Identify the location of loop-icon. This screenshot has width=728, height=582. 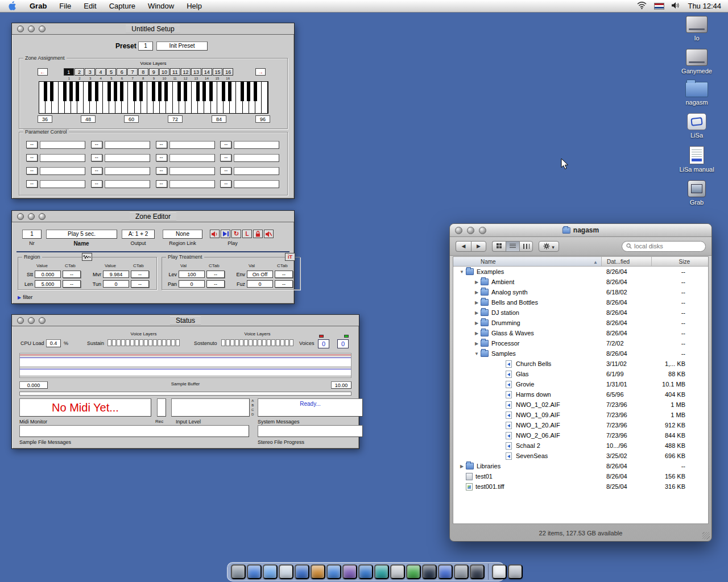
(237, 234).